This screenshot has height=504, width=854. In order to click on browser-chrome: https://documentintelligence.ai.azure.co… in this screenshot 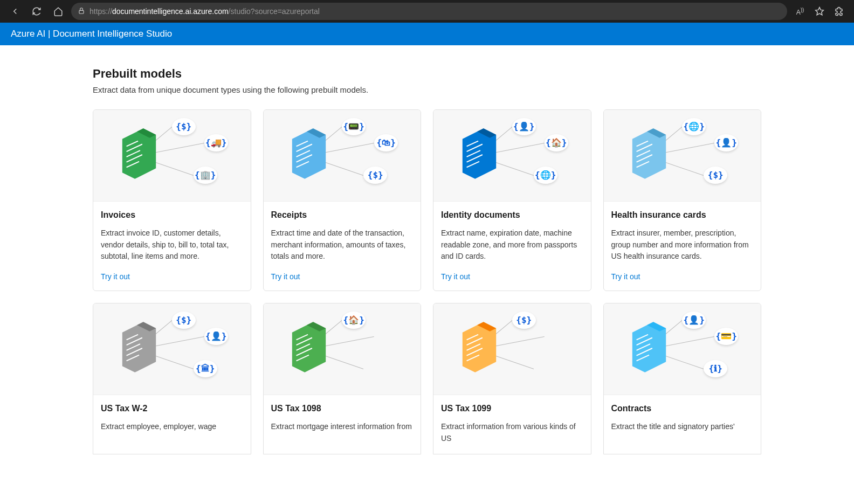, I will do `click(427, 11)`.